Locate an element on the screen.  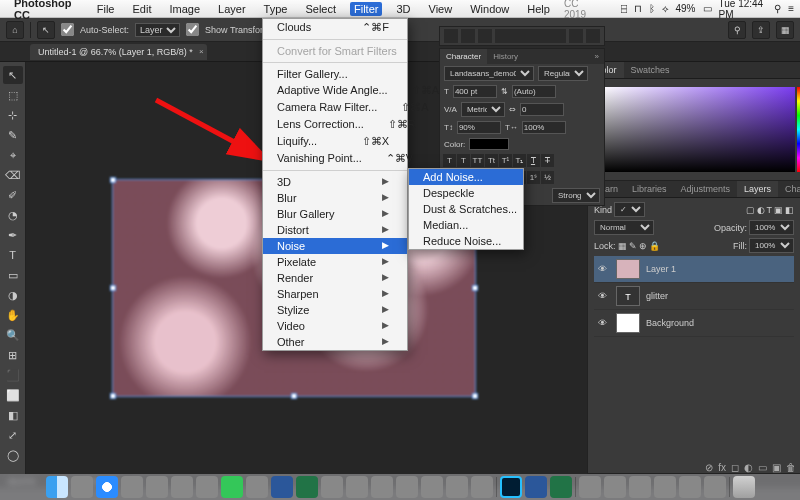
filter-icon: T is located at coordinates (770, 210).